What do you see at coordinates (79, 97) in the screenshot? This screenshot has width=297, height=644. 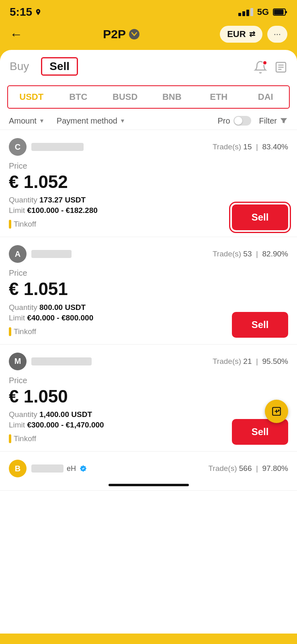 I see `crypto-btc: BTC` at bounding box center [79, 97].